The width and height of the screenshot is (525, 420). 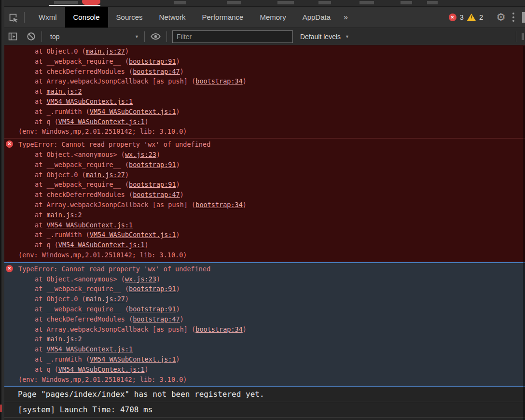 I want to click on stack-frame-line: at VM54 WASubContext.js:1, so click(x=272, y=101).